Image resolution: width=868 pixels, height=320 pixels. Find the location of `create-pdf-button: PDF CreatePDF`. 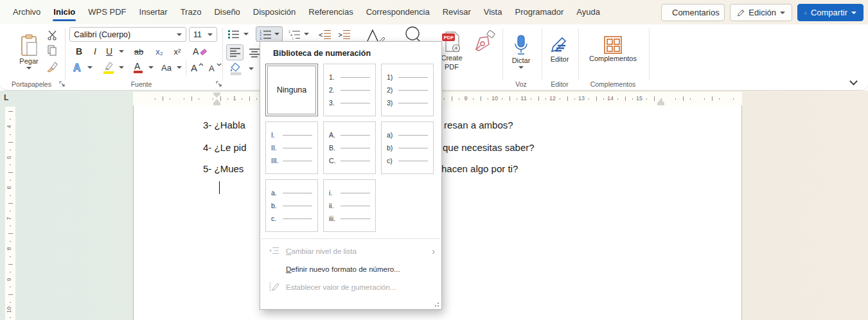

create-pdf-button: PDF CreatePDF is located at coordinates (452, 51).